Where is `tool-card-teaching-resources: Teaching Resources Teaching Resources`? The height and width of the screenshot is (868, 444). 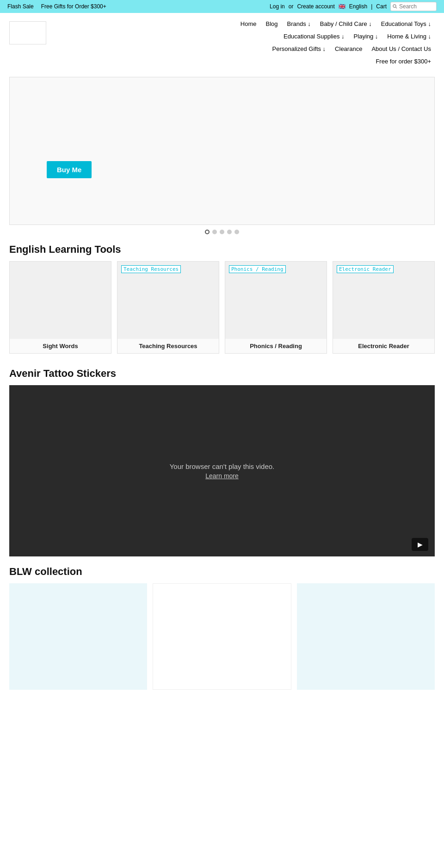 tool-card-teaching-resources: Teaching Resources Teaching Resources is located at coordinates (168, 307).